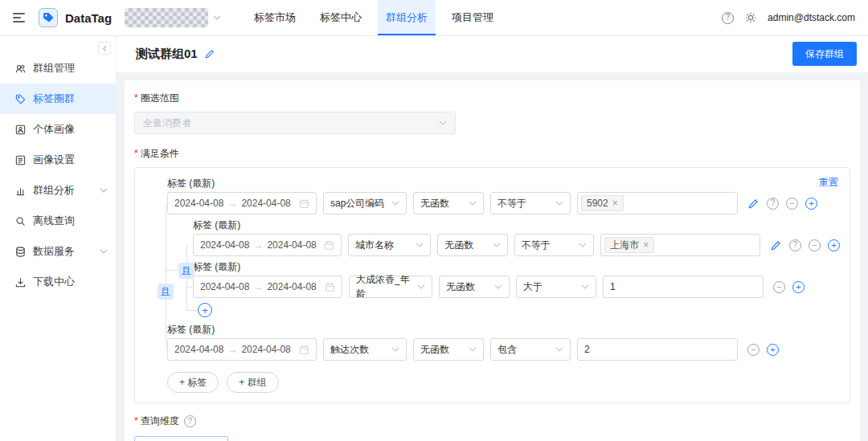  Describe the element at coordinates (407, 18) in the screenshot. I see `nav-group-analysis: 群组分析` at that location.